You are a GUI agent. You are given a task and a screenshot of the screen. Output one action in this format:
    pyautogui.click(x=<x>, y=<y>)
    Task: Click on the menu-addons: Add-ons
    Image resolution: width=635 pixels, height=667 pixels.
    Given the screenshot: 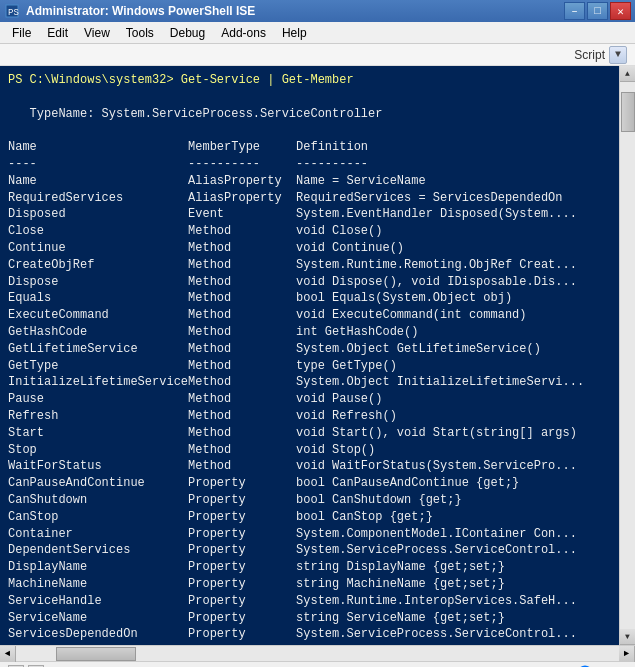 What is the action you would take?
    pyautogui.click(x=244, y=33)
    